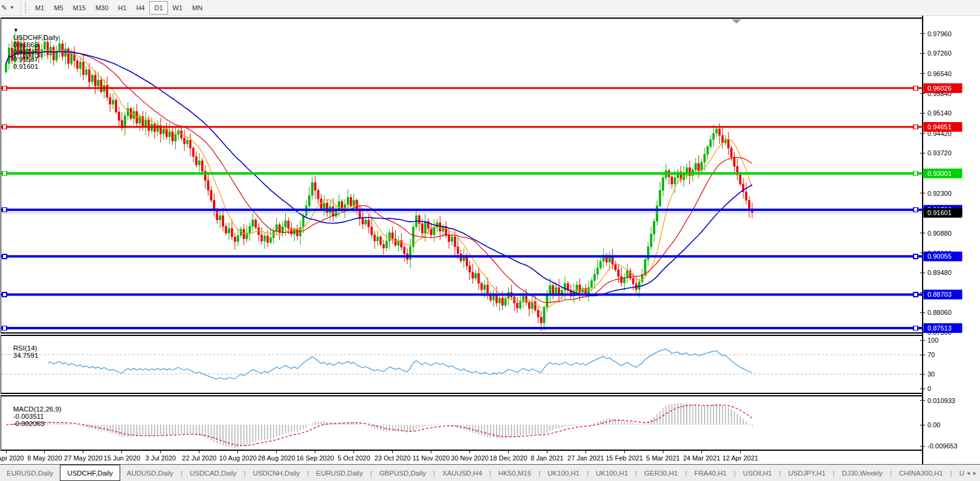 Image resolution: width=980 pixels, height=481 pixels. I want to click on svg-text: 18 Dec 2020, so click(508, 458).